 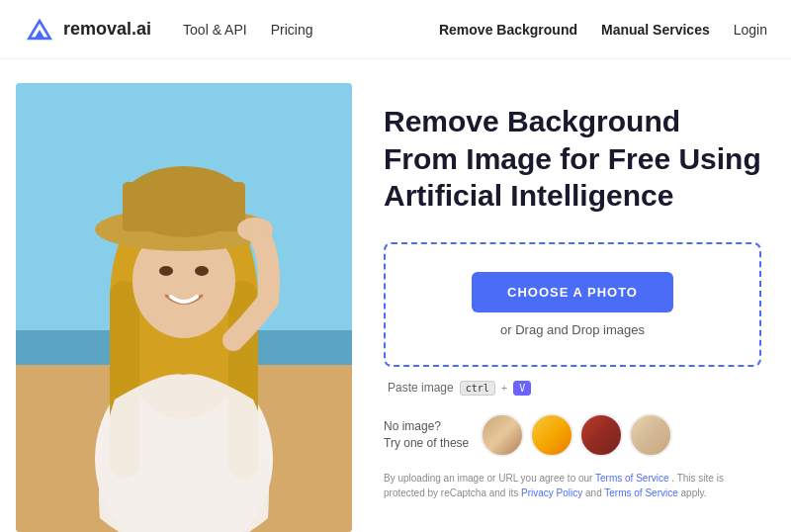 I want to click on paste-row: Paste image ctrl + V, so click(x=572, y=388).